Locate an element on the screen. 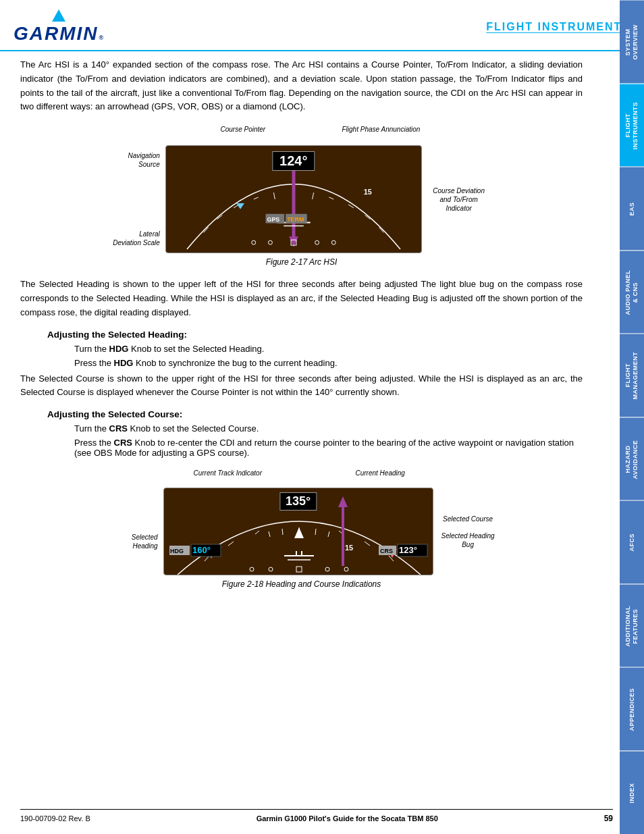  svg-text: HDG is located at coordinates (177, 551).